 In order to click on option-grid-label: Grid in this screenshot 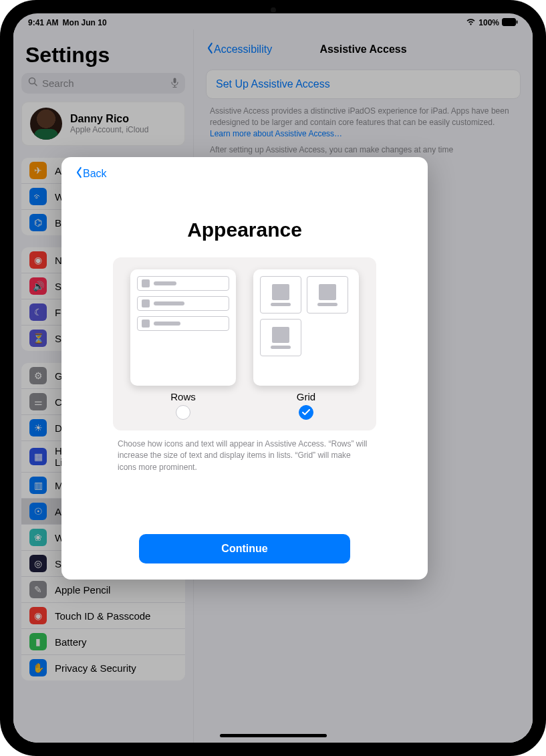, I will do `click(306, 397)`.